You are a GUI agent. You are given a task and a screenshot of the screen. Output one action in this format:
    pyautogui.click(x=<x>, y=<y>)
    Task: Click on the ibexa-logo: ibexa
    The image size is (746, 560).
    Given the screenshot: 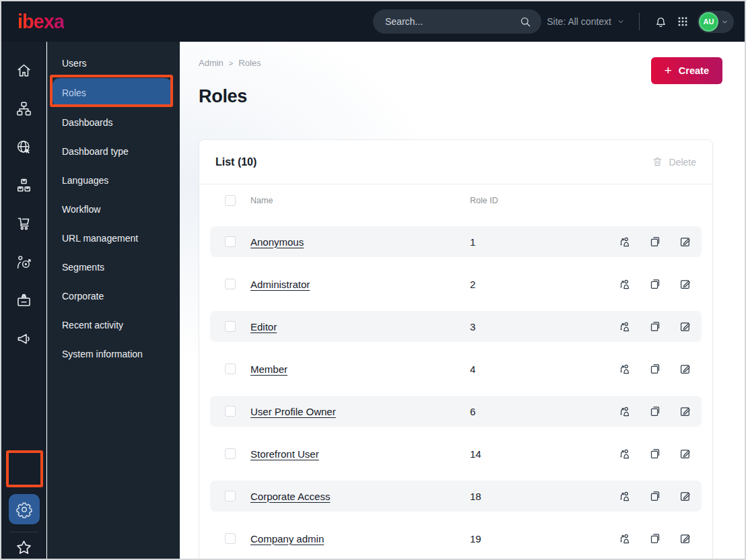 What is the action you would take?
    pyautogui.click(x=40, y=22)
    